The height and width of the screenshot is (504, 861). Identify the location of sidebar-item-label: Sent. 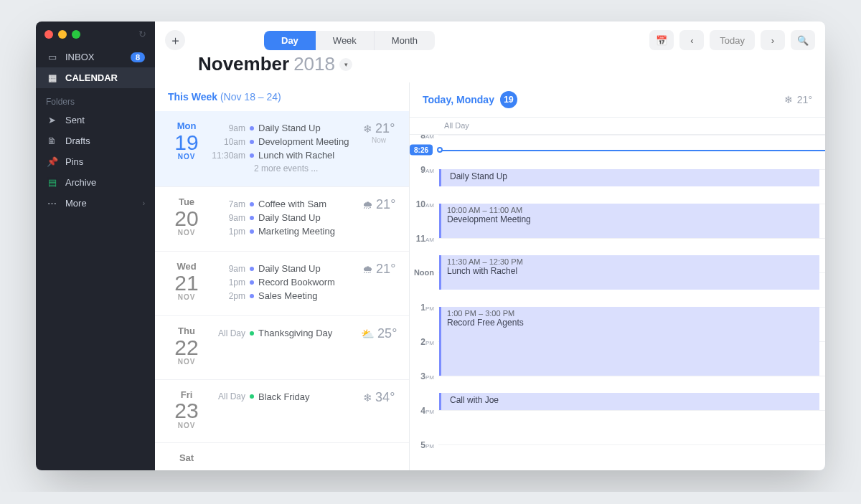
(75, 120).